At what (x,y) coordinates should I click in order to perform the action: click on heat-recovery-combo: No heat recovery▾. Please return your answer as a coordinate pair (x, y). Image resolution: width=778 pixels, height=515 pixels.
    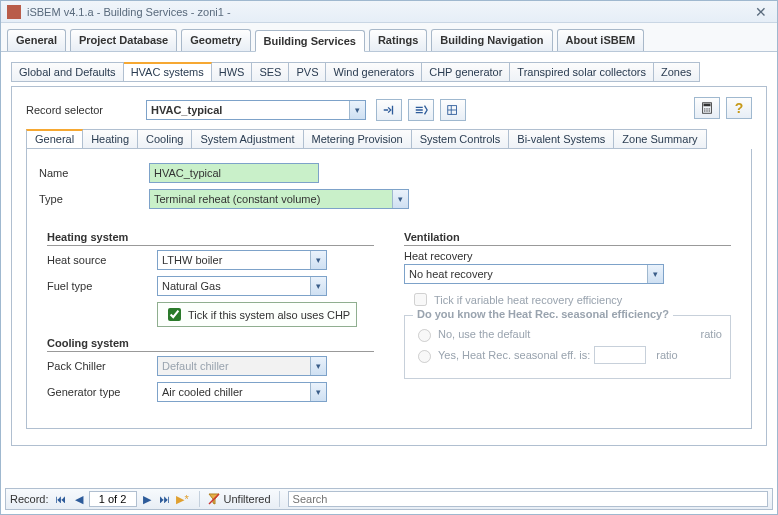
    Looking at the image, I should click on (534, 274).